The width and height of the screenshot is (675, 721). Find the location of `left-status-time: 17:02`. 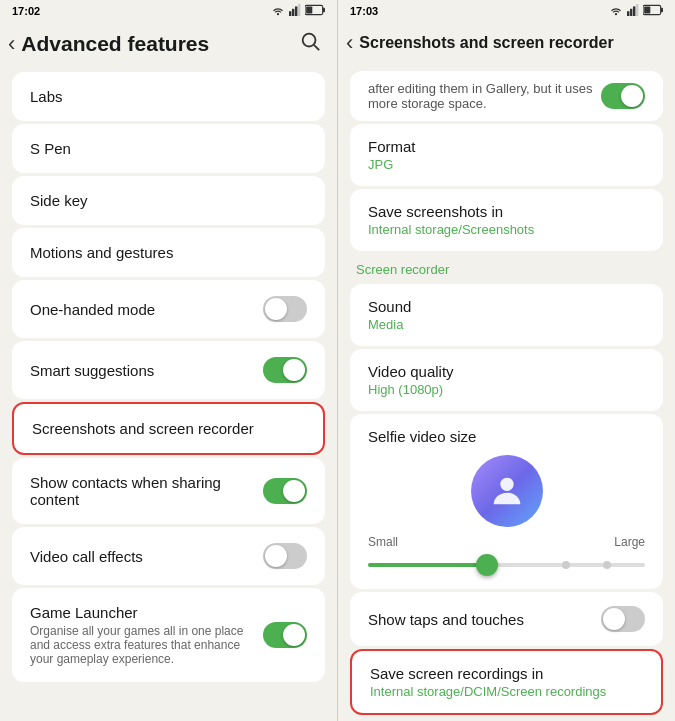

left-status-time: 17:02 is located at coordinates (26, 11).